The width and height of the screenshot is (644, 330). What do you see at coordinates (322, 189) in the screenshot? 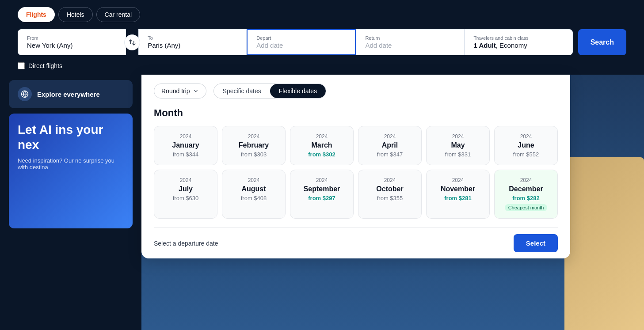
I see `month-name: September` at bounding box center [322, 189].